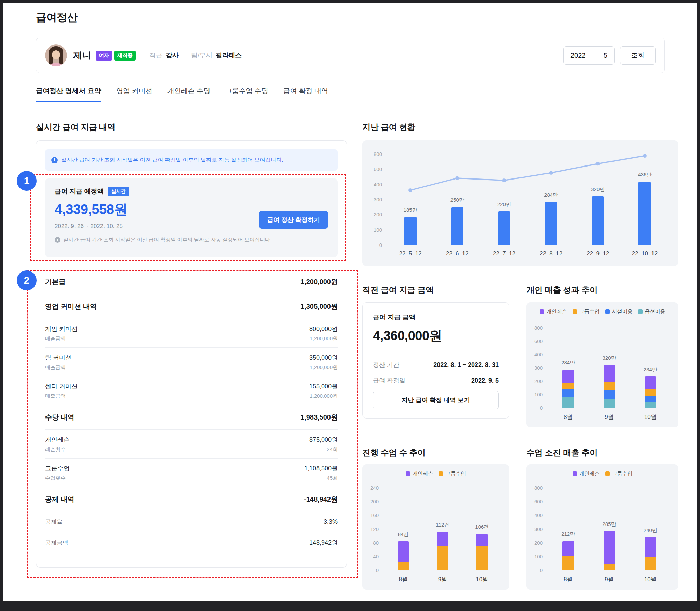 Image resolution: width=700 pixels, height=611 pixels. I want to click on row-value-group: 350,000원1,200,000원, so click(323, 362).